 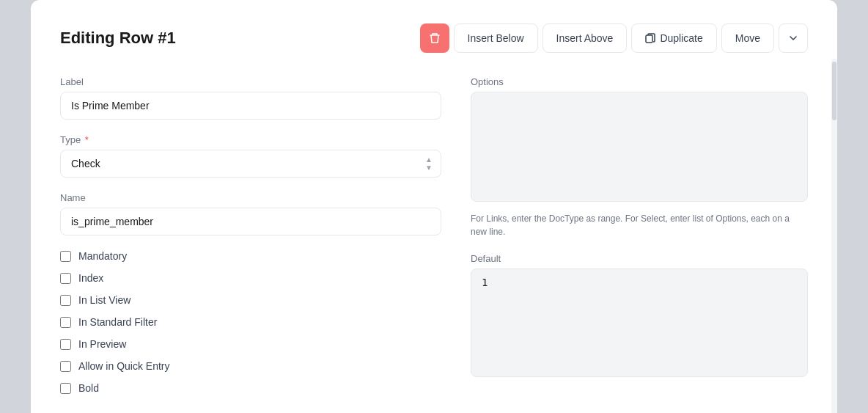 I want to click on in-preview-label: In Preview, so click(x=103, y=344).